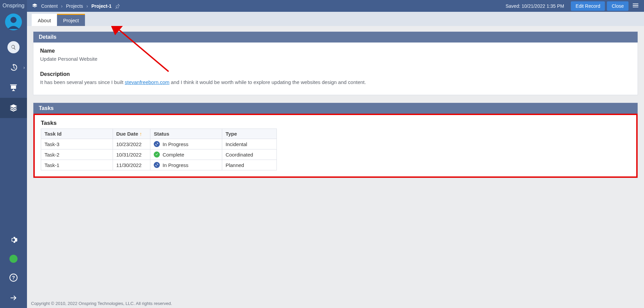 Image resolution: width=644 pixels, height=308 pixels. Describe the element at coordinates (335, 19) in the screenshot. I see `tab-bar: About Project` at that location.